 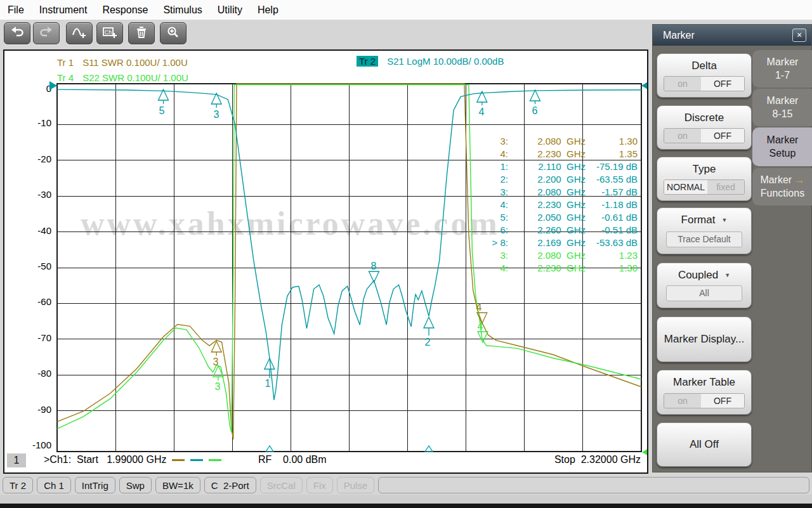 What do you see at coordinates (800, 180) in the screenshot?
I see `arrow-right-icon: →` at bounding box center [800, 180].